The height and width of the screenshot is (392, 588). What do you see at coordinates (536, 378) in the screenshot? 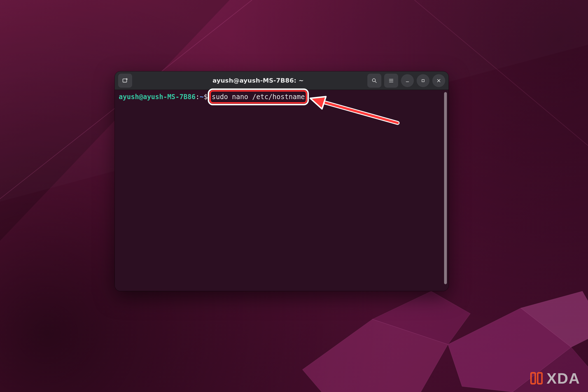
I see `xda-logo-icon` at bounding box center [536, 378].